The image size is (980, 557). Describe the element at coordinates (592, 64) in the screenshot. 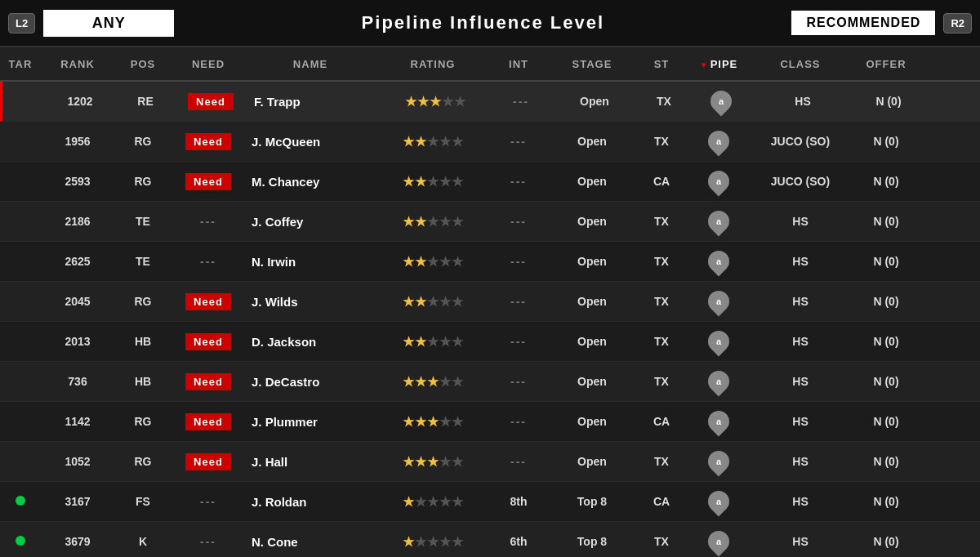

I see `col-stage: STAGE` at that location.